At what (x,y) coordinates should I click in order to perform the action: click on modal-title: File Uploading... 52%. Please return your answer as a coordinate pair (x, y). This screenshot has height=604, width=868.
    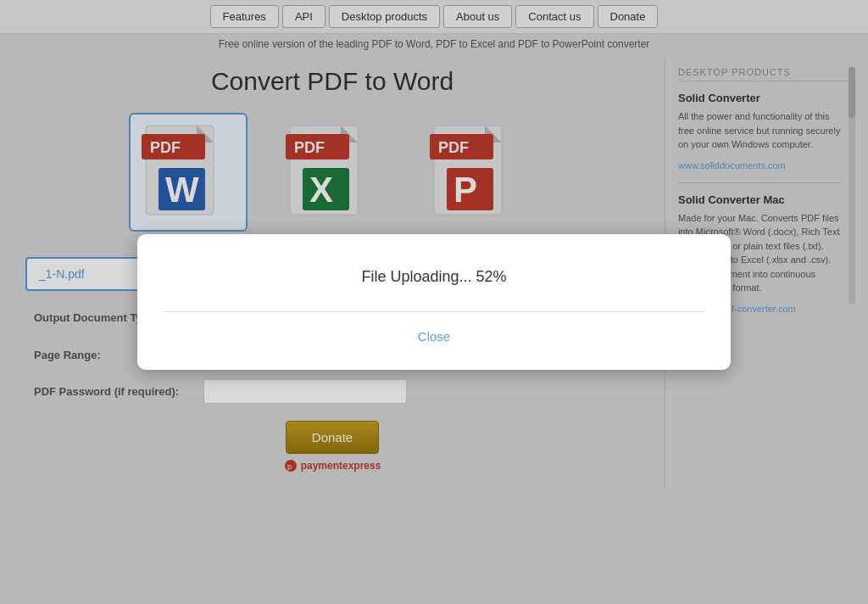
    Looking at the image, I should click on (434, 277).